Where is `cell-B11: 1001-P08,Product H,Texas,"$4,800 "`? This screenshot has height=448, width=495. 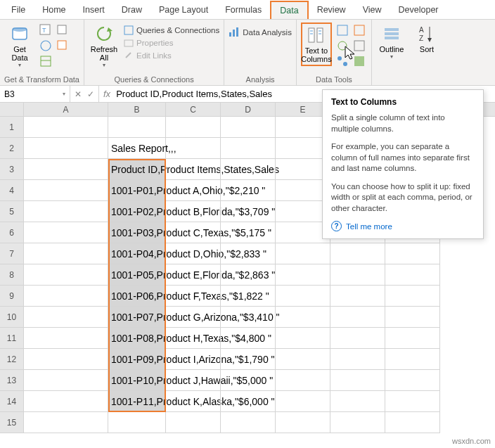
cell-B11: 1001-P08,Product H,Texas,"$4,800 " is located at coordinates (137, 338).